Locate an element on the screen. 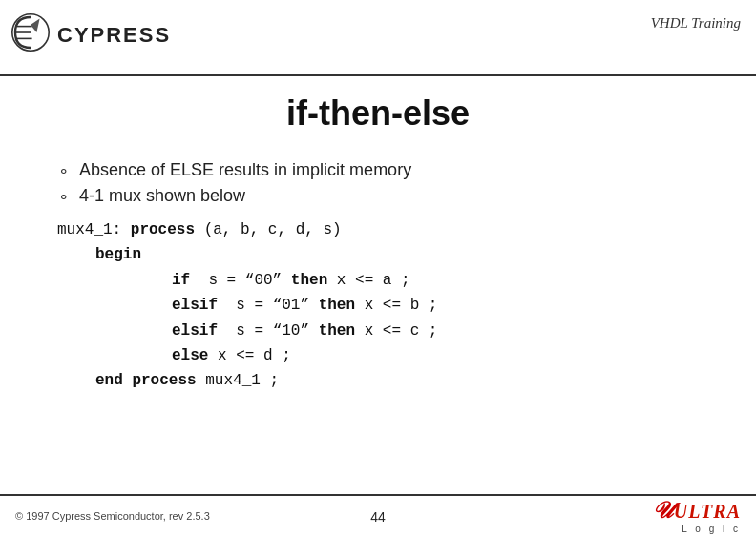 The width and height of the screenshot is (756, 536). code-text: begin is located at coordinates (118, 255).